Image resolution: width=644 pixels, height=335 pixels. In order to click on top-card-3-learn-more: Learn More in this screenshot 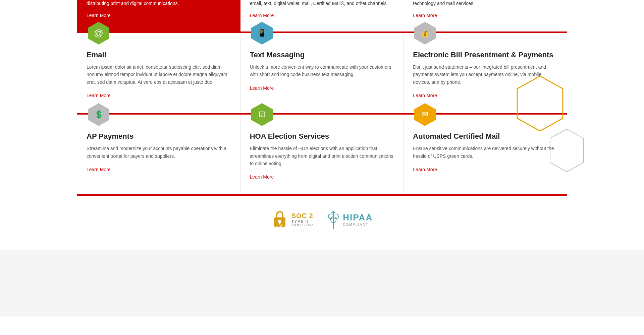, I will do `click(425, 15)`.